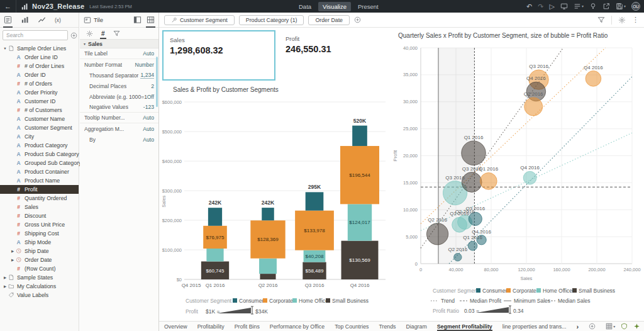  What do you see at coordinates (335, 55) in the screenshot?
I see `kpi-tile-profit: Profit246,550.31` at bounding box center [335, 55].